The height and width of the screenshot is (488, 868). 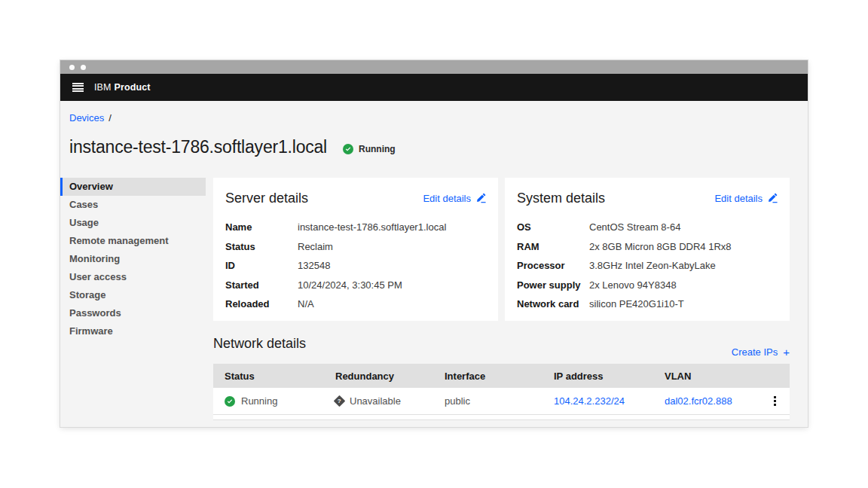 What do you see at coordinates (133, 187) in the screenshot?
I see `sidebar-item-overview: Overview` at bounding box center [133, 187].